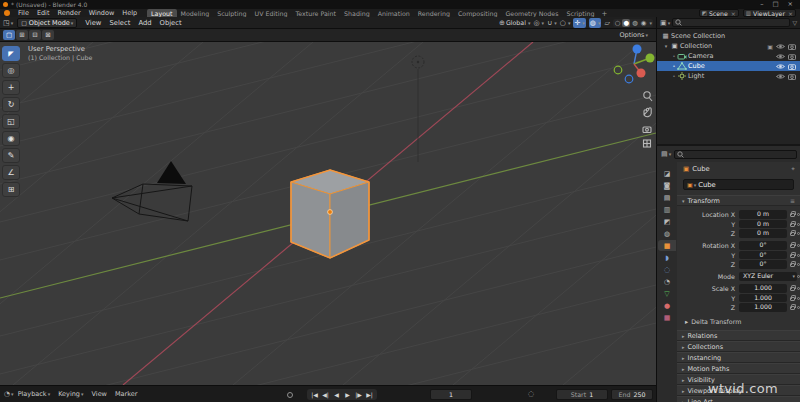 This screenshot has width=800, height=402. What do you see at coordinates (618, 70) in the screenshot?
I see `gizmo-y-neg-axis` at bounding box center [618, 70].